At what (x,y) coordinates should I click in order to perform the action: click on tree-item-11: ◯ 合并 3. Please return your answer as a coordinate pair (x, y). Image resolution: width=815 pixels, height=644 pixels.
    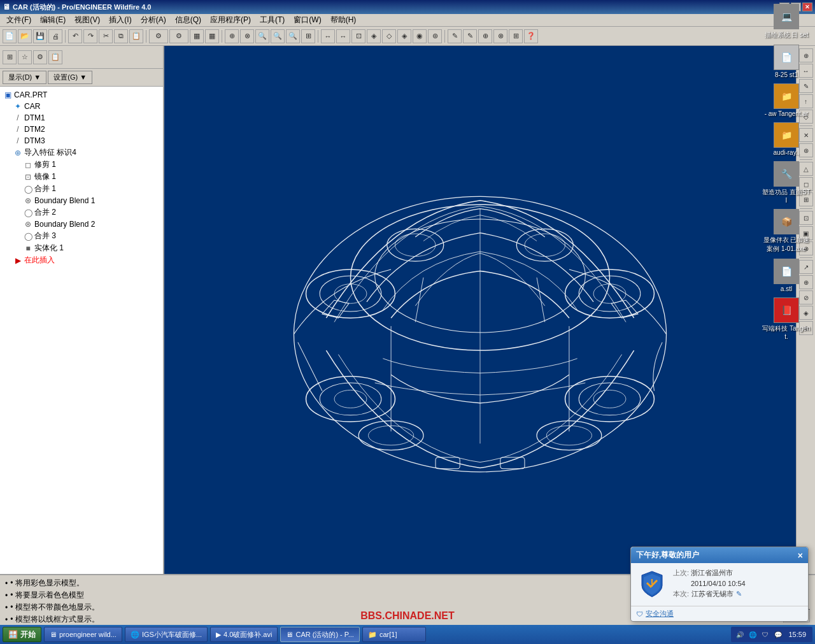
    Looking at the image, I should click on (82, 236).